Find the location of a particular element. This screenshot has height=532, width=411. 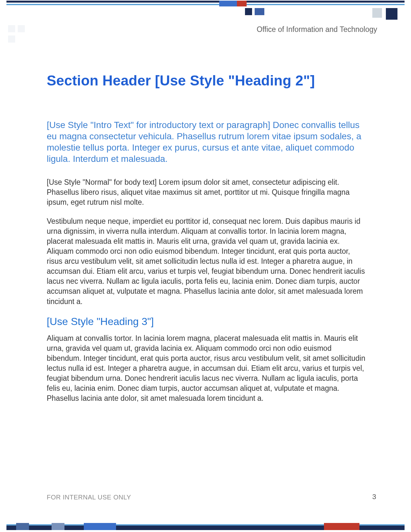

page-number: 3 is located at coordinates (374, 497).